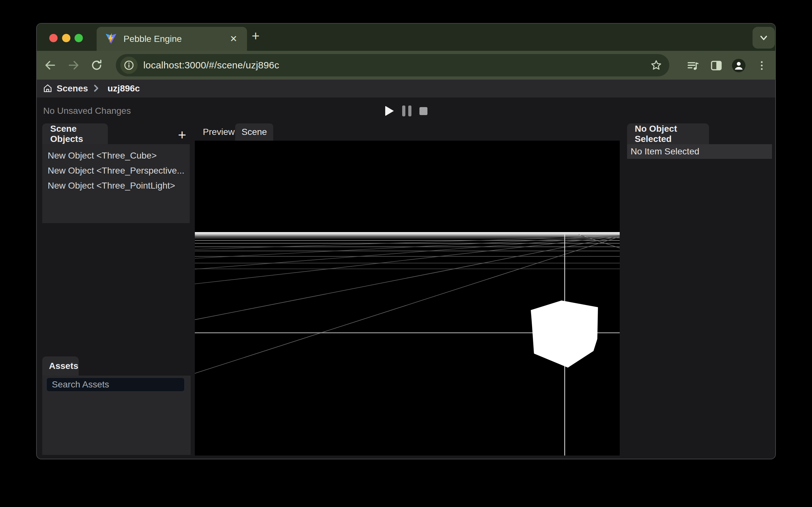 The width and height of the screenshot is (812, 507). Describe the element at coordinates (668, 134) in the screenshot. I see `inspector-panel-tab: No Object Selected` at that location.